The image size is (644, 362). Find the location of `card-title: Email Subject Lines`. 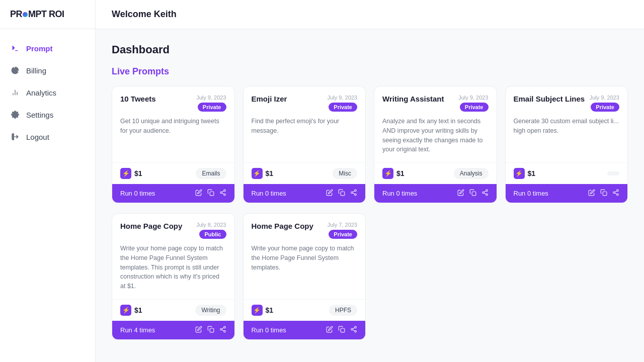

card-title: Email Subject Lines is located at coordinates (549, 99).